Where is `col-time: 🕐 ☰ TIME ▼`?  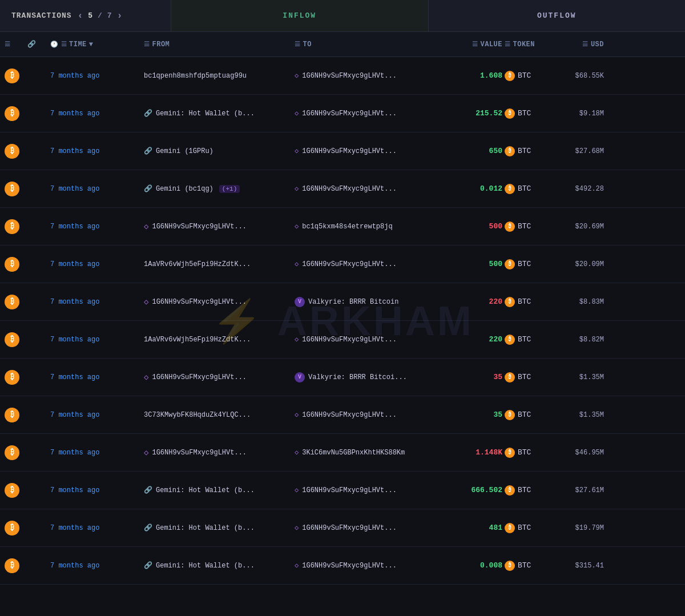 col-time: 🕐 ☰ TIME ▼ is located at coordinates (96, 45).